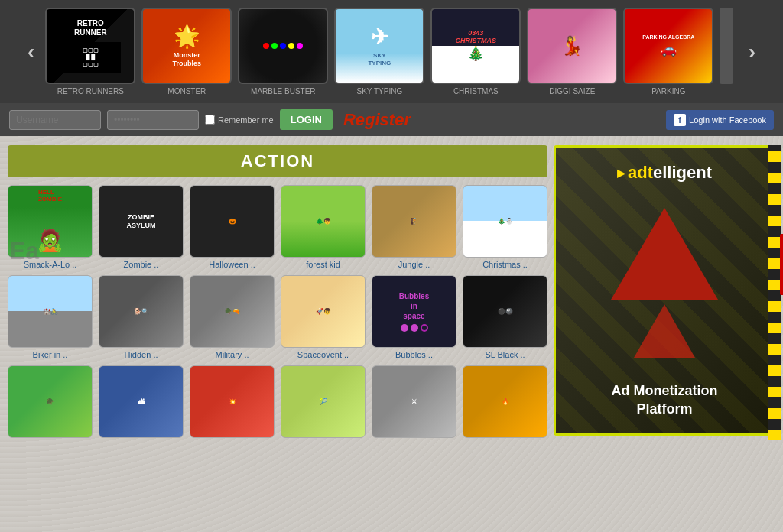 Image resolution: width=783 pixels, height=532 pixels. What do you see at coordinates (283, 52) in the screenshot?
I see `carousel-item-marble: MARBLE BUSTER` at bounding box center [283, 52].